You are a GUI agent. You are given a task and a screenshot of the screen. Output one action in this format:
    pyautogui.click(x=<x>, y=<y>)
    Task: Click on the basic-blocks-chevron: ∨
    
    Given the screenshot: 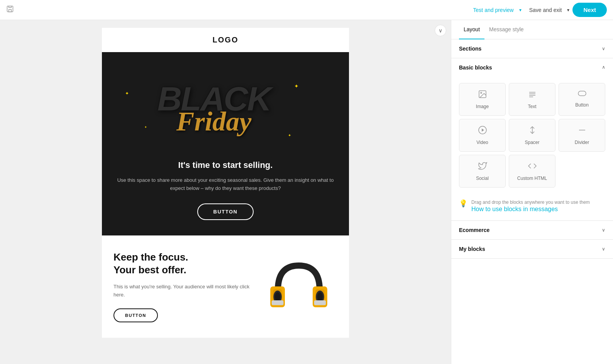 What is the action you would take?
    pyautogui.click(x=604, y=68)
    